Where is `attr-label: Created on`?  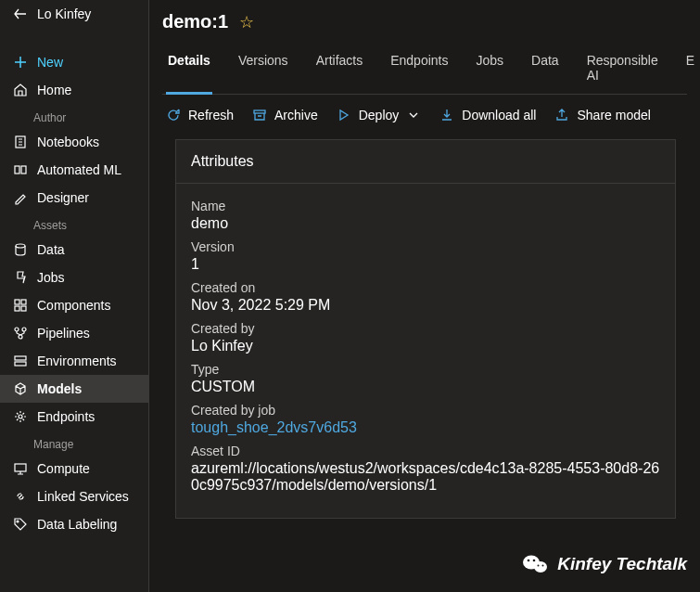 attr-label: Created on is located at coordinates (426, 288).